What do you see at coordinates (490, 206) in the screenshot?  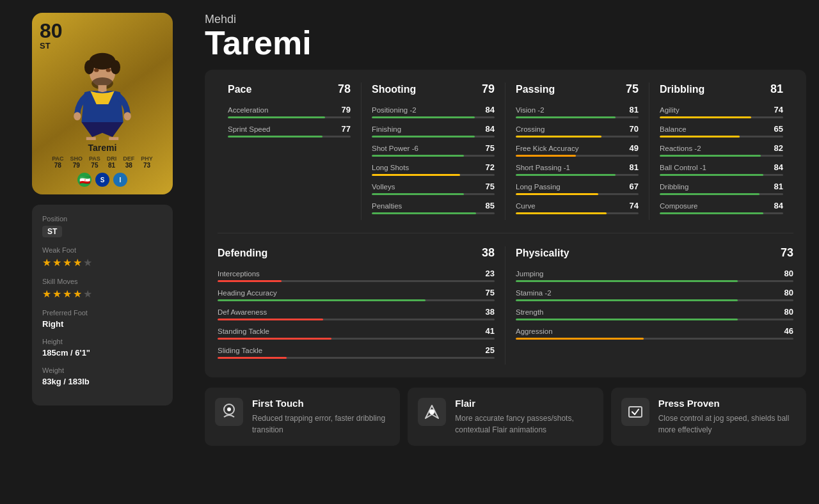 I see `stat-value: 85` at bounding box center [490, 206].